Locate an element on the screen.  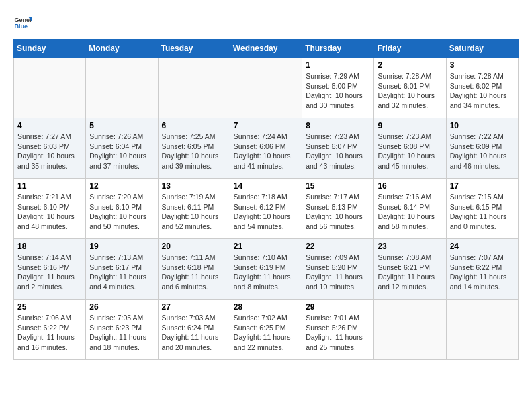
day-detail: Sunrise: 7:14 AM Sunset: 6:16 PM Dayligh… is located at coordinates (50, 273).